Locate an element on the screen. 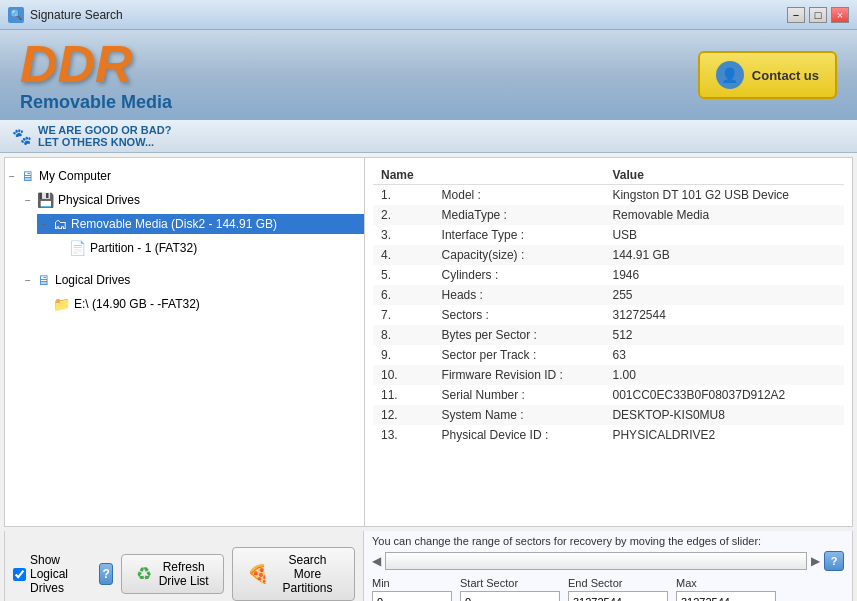 This screenshot has width=857, height=601. logical-item-label: E:\ (14.90 GB - -FAT32) is located at coordinates (137, 304).